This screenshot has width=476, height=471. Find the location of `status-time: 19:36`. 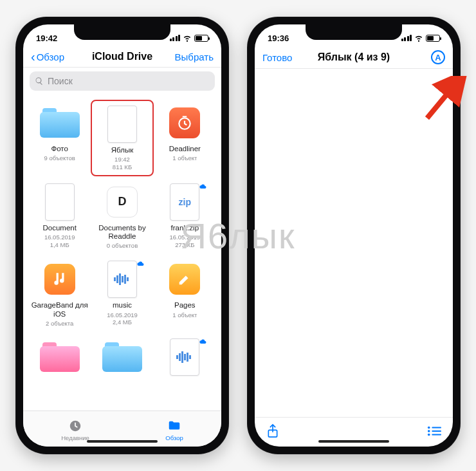

status-time: 19:36 is located at coordinates (278, 39).